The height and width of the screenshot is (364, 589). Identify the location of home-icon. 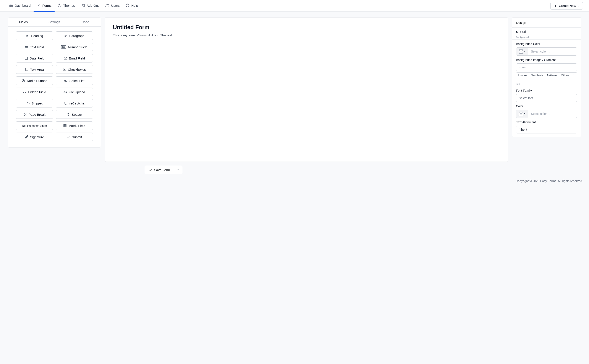
(11, 5).